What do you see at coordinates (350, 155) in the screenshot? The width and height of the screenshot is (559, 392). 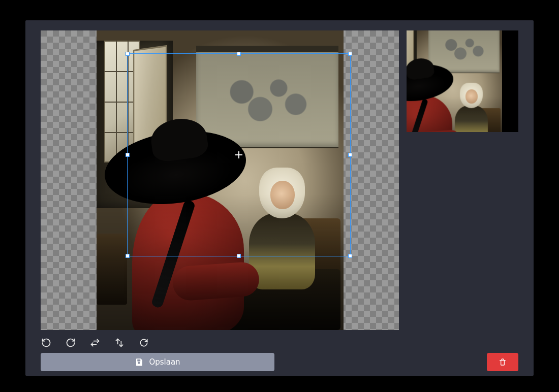 I see `crop-handle-e` at bounding box center [350, 155].